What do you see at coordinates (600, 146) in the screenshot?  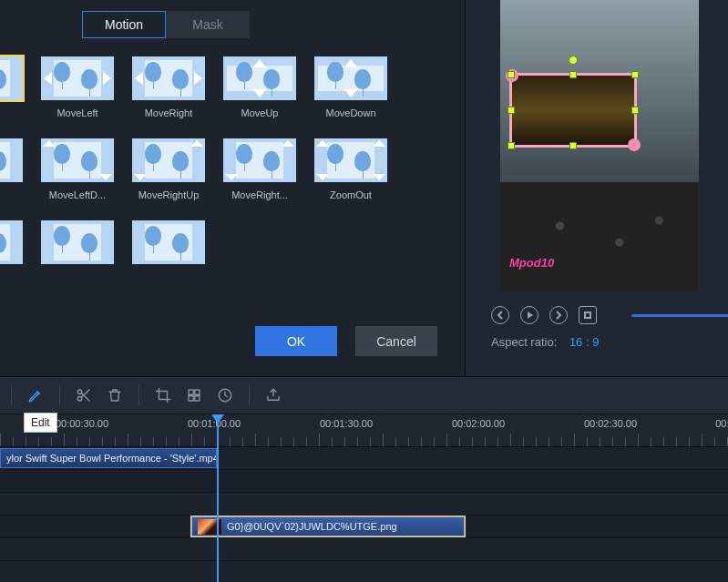 I see `preview-player: Mpod10` at bounding box center [600, 146].